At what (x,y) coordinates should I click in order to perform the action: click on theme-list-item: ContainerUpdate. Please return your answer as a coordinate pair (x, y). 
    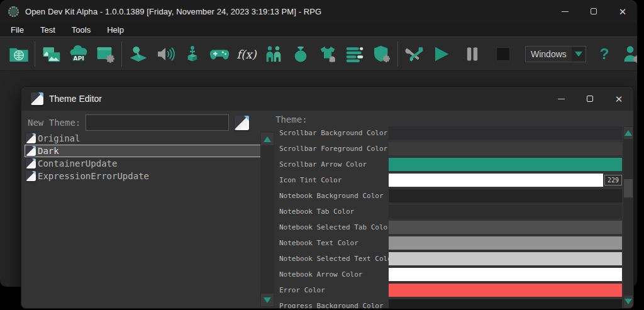
    Looking at the image, I should click on (143, 163).